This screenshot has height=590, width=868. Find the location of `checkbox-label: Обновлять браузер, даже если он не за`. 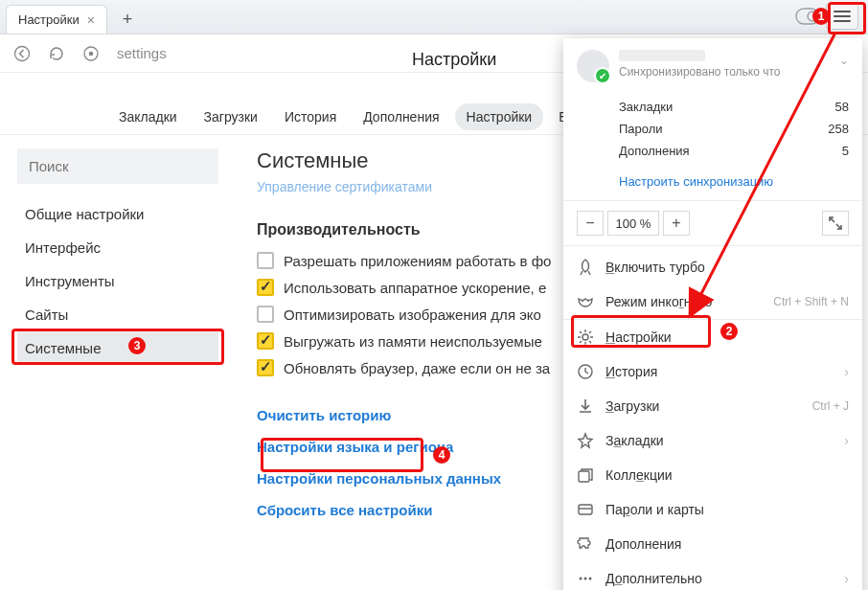

checkbox-label: Обновлять браузер, даже если он не за is located at coordinates (417, 368).